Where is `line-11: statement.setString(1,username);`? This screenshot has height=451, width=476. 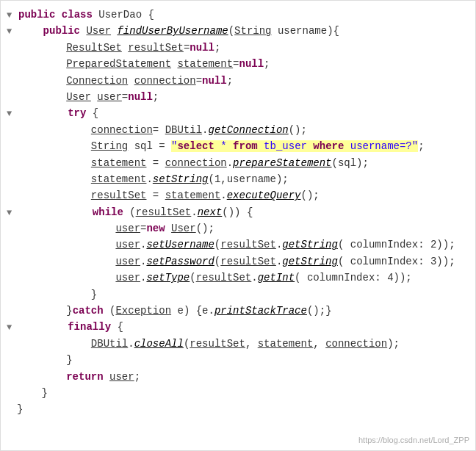 line-11: statement.setString(1,username); is located at coordinates (238, 179).